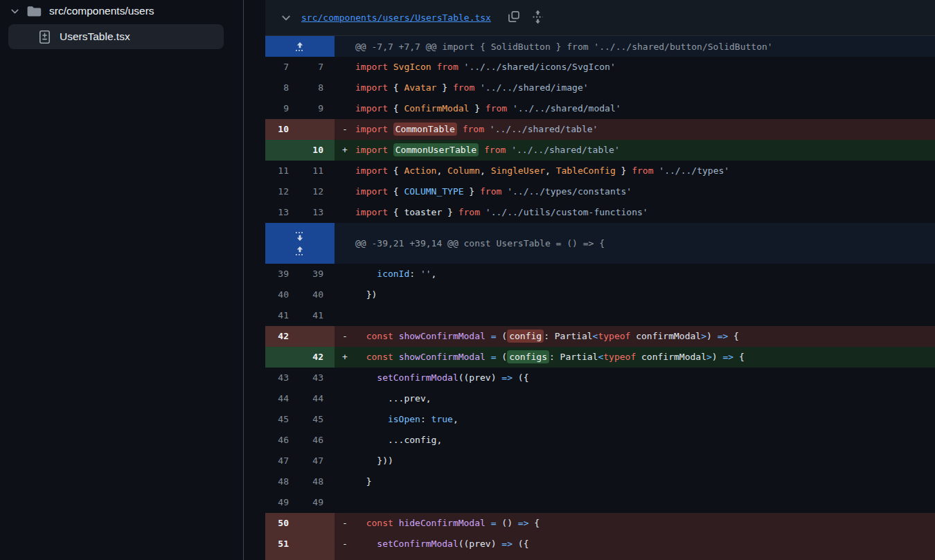 Image resolution: width=935 pixels, height=560 pixels. I want to click on line-code: import { Action, Column, SingleUser, Tab…, so click(542, 171).